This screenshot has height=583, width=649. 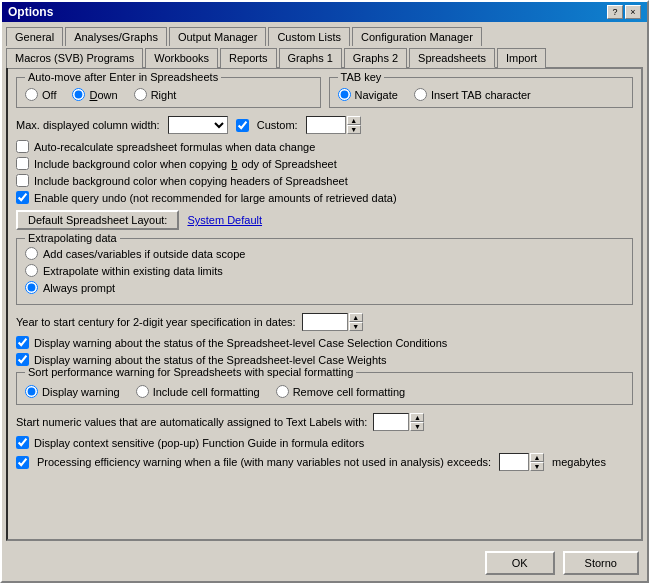 What do you see at coordinates (210, 360) in the screenshot?
I see `warn-weights-label: Display warning about the status of the …` at bounding box center [210, 360].